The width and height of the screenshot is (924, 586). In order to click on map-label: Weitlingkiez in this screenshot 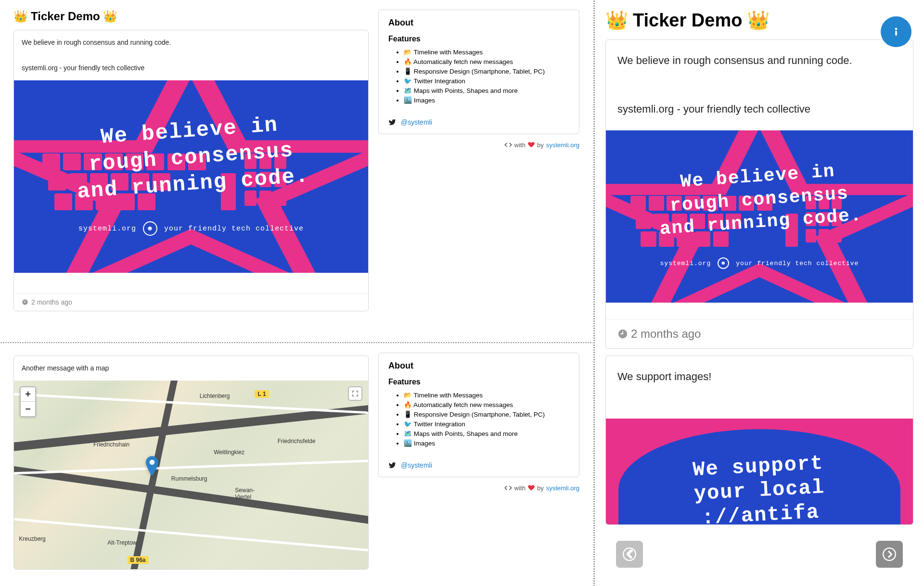, I will do `click(229, 452)`.